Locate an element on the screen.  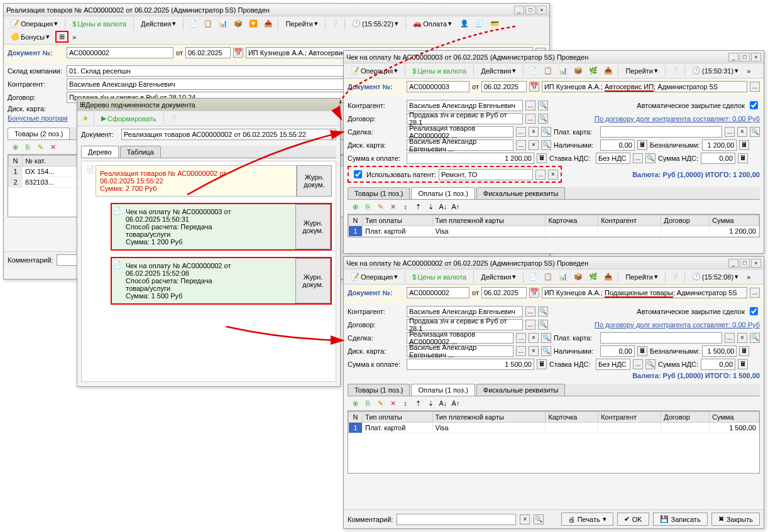
col-card: Карточка is located at coordinates (572, 417).